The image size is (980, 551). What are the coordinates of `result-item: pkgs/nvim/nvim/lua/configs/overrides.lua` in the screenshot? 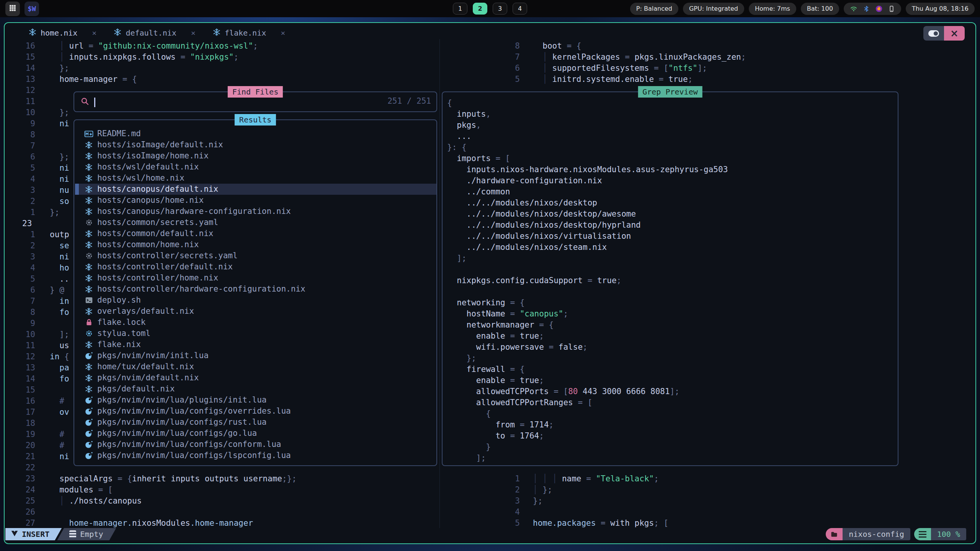 It's located at (256, 411).